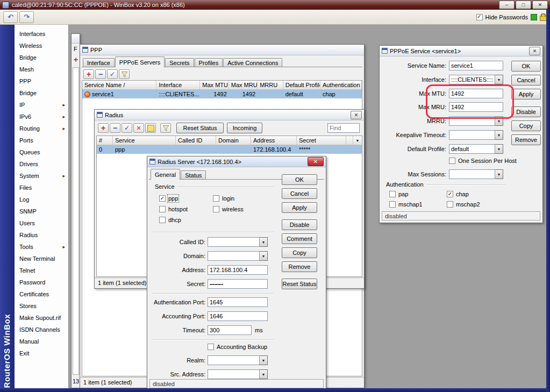 This screenshot has width=550, height=392. What do you see at coordinates (224, 198) in the screenshot?
I see `checkbox-row-login: login` at bounding box center [224, 198].